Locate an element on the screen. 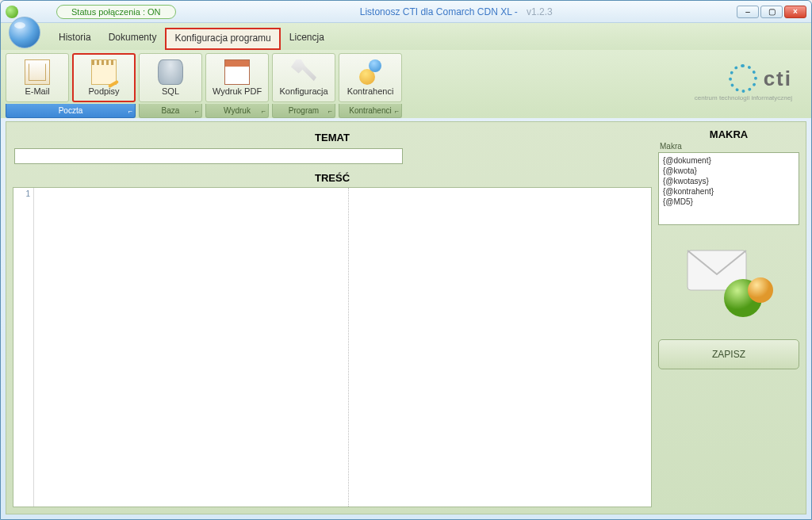 The height and width of the screenshot is (520, 812). ribbon-kontrahenci-button: Kontrahenci is located at coordinates (370, 78).